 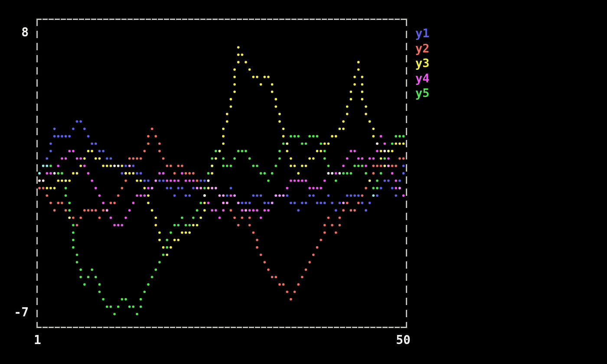 What do you see at coordinates (18, 312) in the screenshot?
I see `y-axis-min-label: -7` at bounding box center [18, 312].